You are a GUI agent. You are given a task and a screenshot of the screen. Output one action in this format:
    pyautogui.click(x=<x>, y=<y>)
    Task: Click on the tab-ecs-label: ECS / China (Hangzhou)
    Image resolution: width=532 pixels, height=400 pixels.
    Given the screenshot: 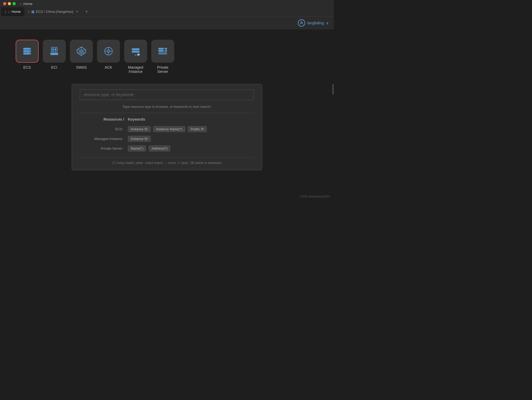 What is the action you would take?
    pyautogui.click(x=55, y=11)
    